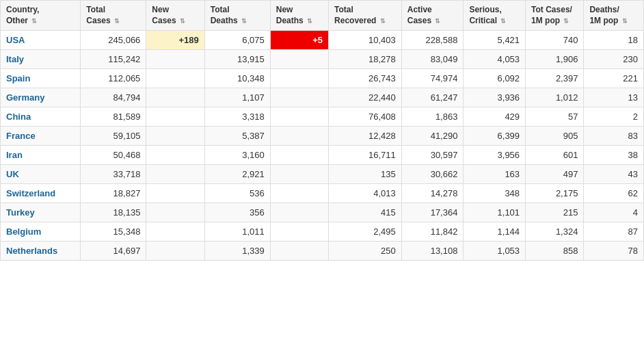  I want to click on table-row: USA245,066+1896,075+510,403228,5885,4217…, so click(323, 40).